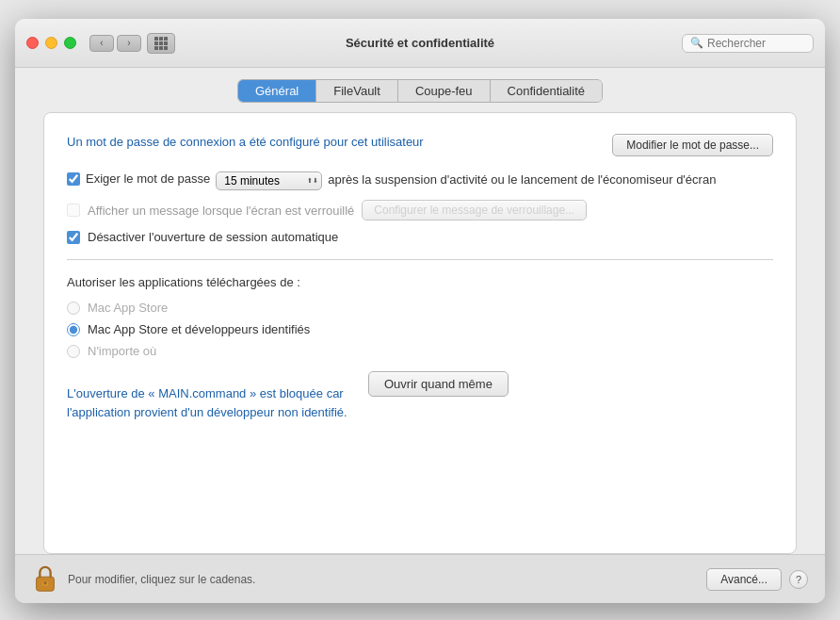 This screenshot has height=620, width=840. Describe the element at coordinates (387, 579) in the screenshot. I see `lock-text: Pour modifier, cliquez sur le cadenas.` at that location.